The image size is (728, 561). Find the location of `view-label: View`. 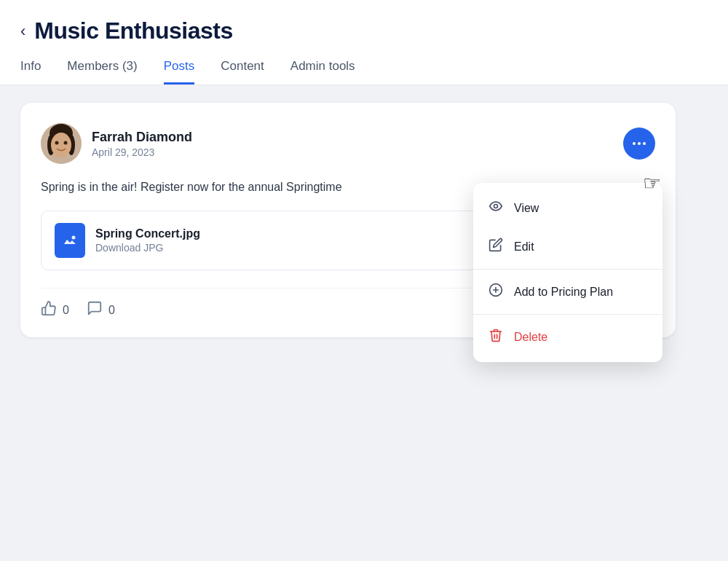

view-label: View is located at coordinates (526, 208).